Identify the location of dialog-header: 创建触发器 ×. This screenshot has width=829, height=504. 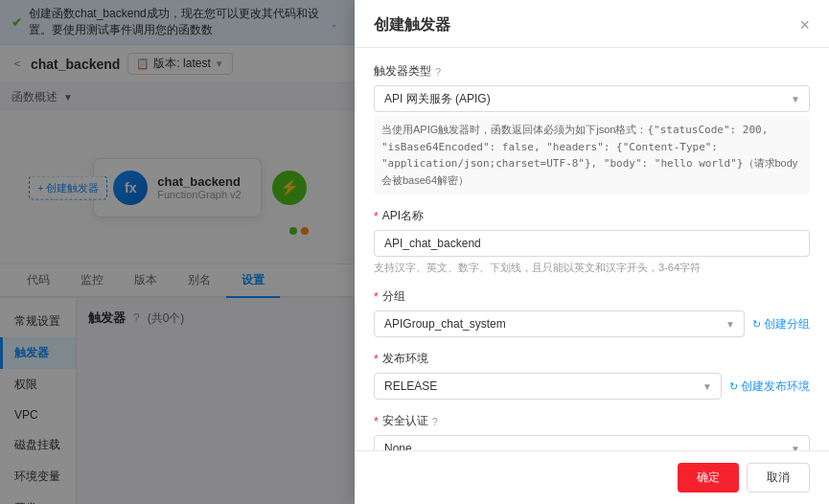
(592, 24).